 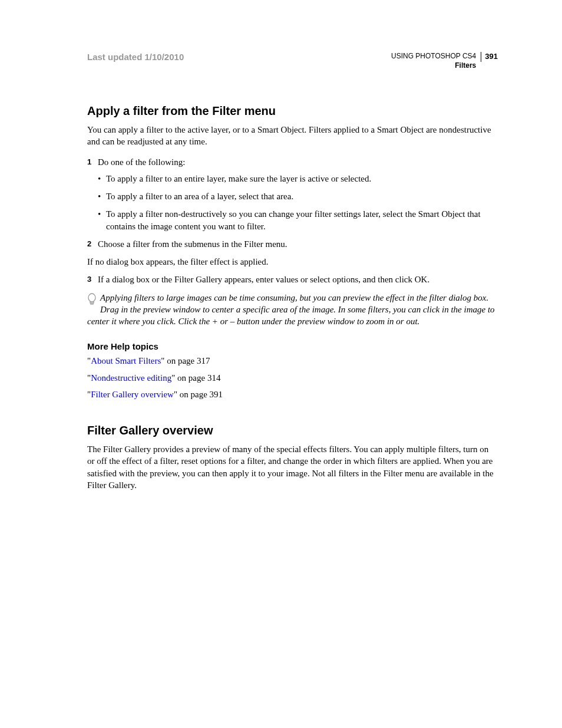 I want to click on section-heading-filter-gallery: Filter Gallery overview, so click(x=292, y=430).